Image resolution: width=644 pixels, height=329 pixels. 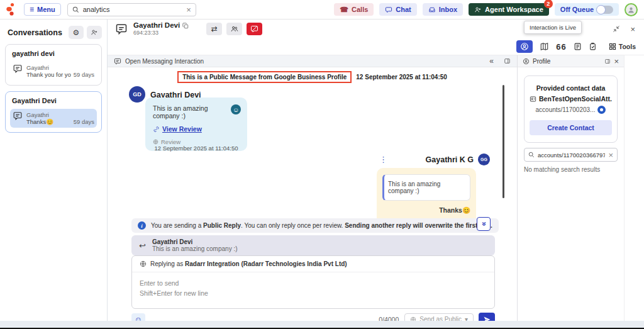 I want to click on collapse-window-icon, so click(x=616, y=29).